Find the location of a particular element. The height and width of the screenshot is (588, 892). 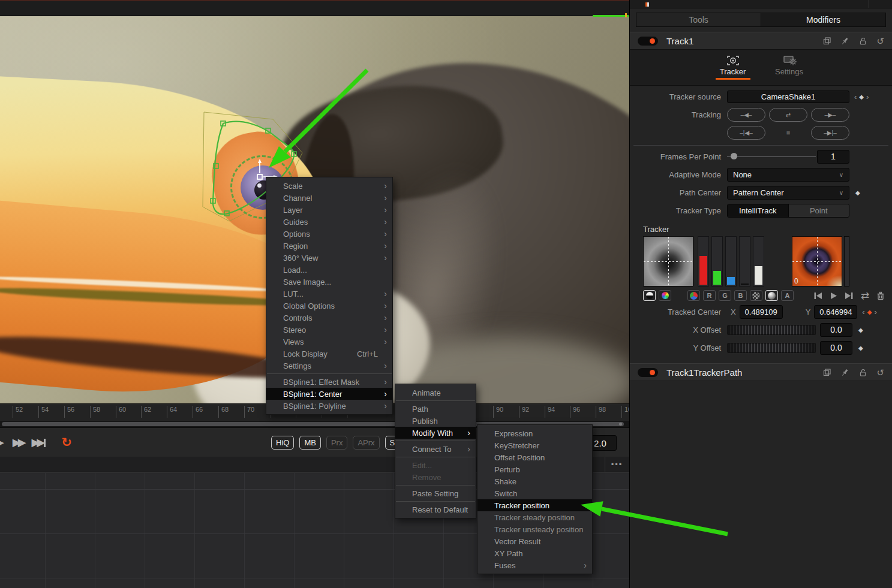

y-offset-value: 0.0 is located at coordinates (836, 348).